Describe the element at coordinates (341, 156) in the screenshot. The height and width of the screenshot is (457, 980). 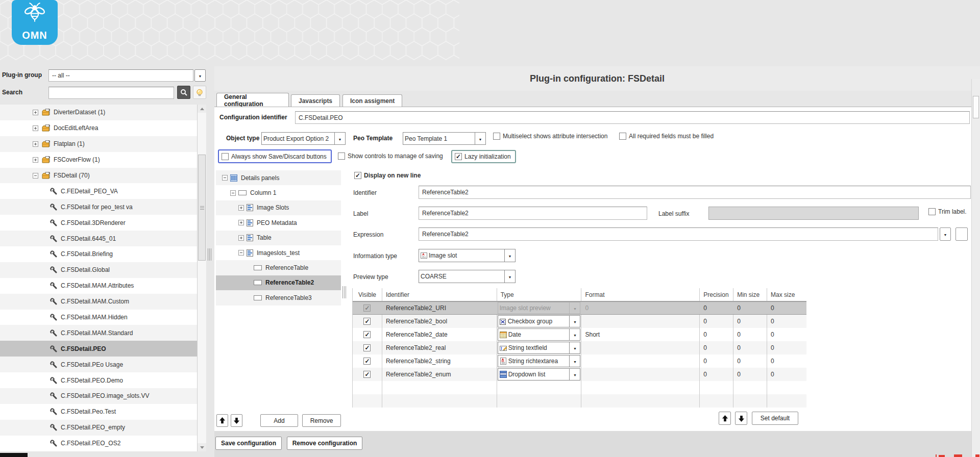
I see `show-controls-checkbox` at that location.